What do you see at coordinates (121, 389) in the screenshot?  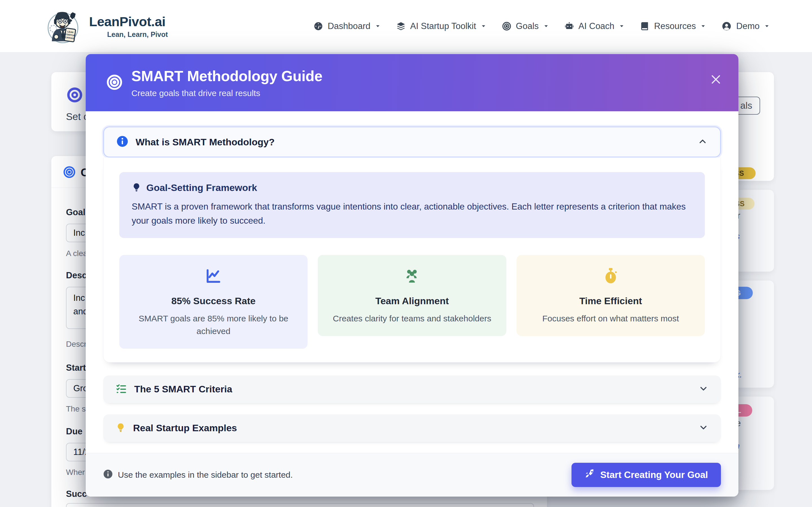 I see `checklist-icon` at bounding box center [121, 389].